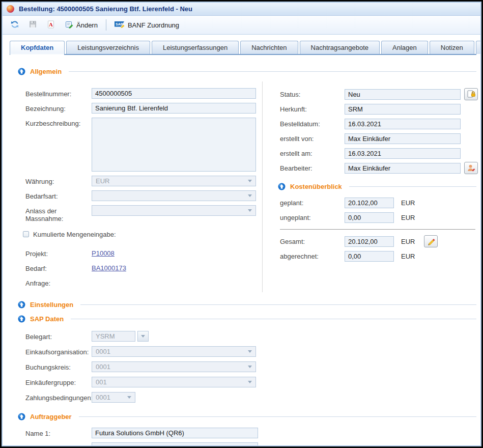  Describe the element at coordinates (403, 109) in the screenshot. I see `herkunft-field` at that location.